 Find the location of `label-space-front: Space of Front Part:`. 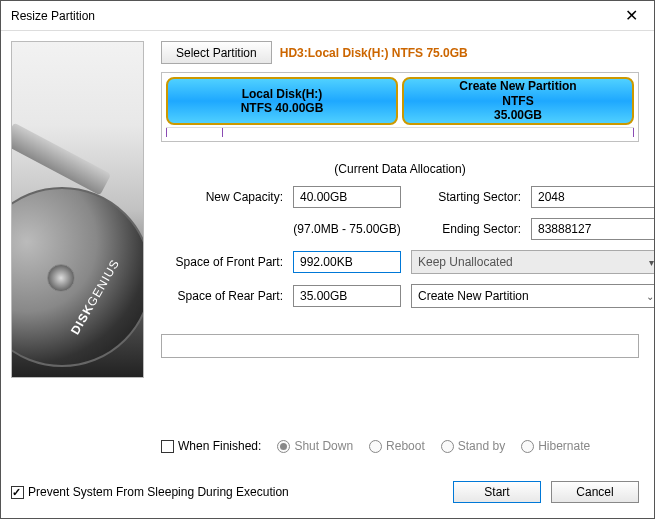

label-space-front: Space of Front Part: is located at coordinates (218, 262).